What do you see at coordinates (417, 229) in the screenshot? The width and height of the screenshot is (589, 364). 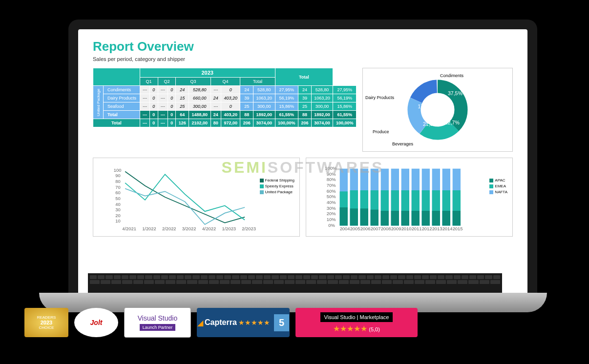 I see `svg-text: 2011` at bounding box center [417, 229].